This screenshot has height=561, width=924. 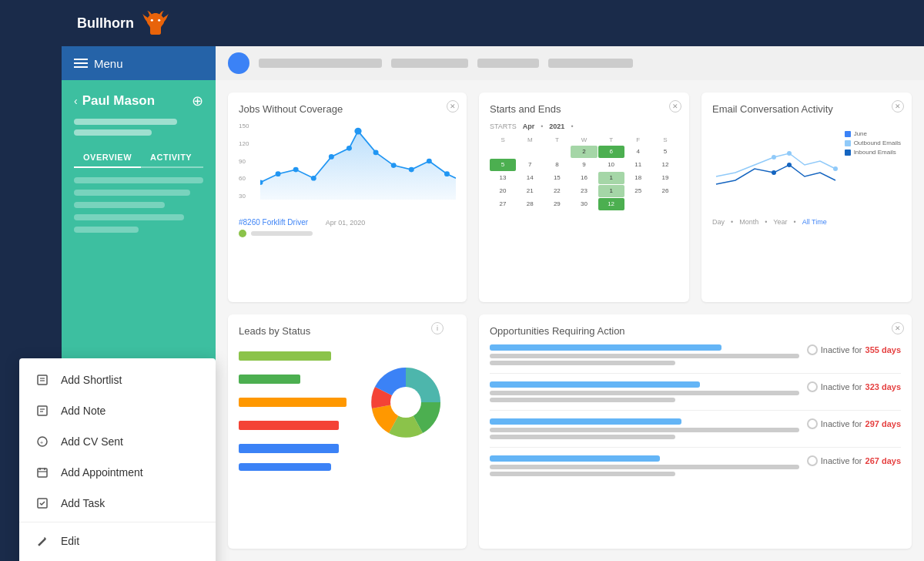 What do you see at coordinates (285, 467) in the screenshot?
I see `leads-bottom-bar` at bounding box center [285, 467].